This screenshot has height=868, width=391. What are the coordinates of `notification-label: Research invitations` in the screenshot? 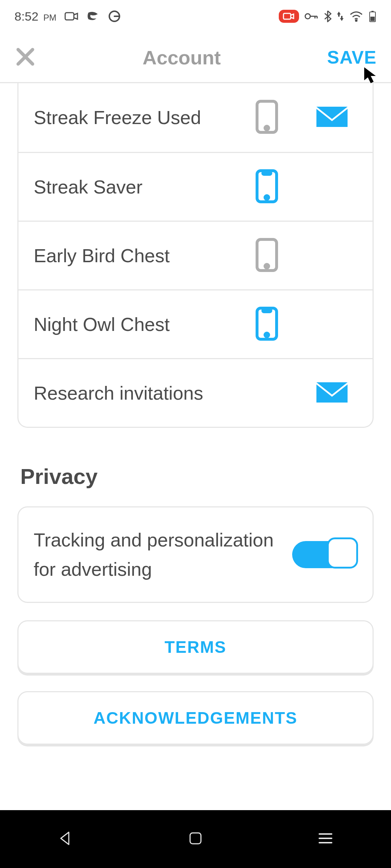 It's located at (141, 393).